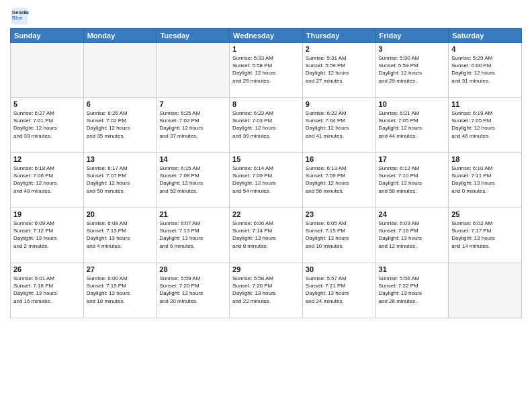 The height and width of the screenshot is (411, 532). What do you see at coordinates (485, 36) in the screenshot?
I see `calendar-header-saturday: Saturday` at bounding box center [485, 36].